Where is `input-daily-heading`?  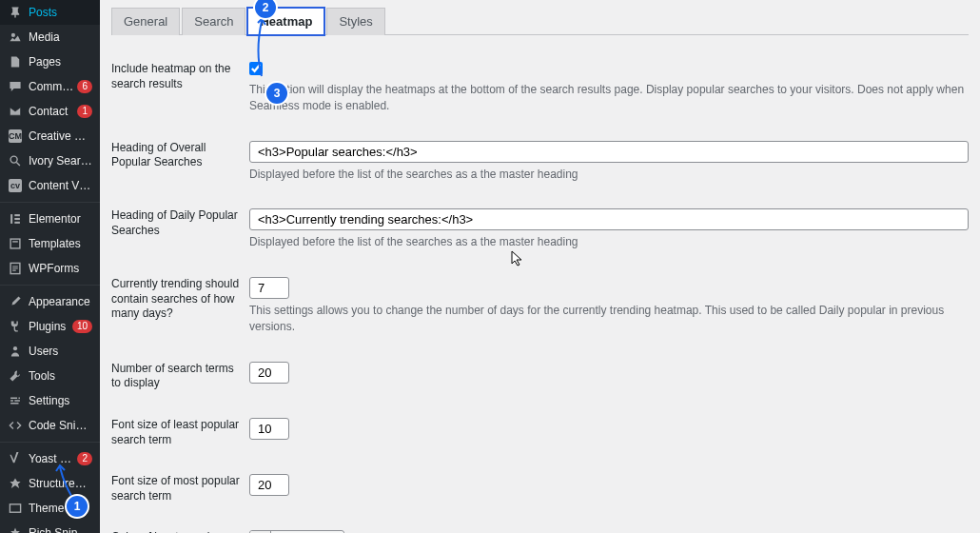
input-daily-heading is located at coordinates (609, 219).